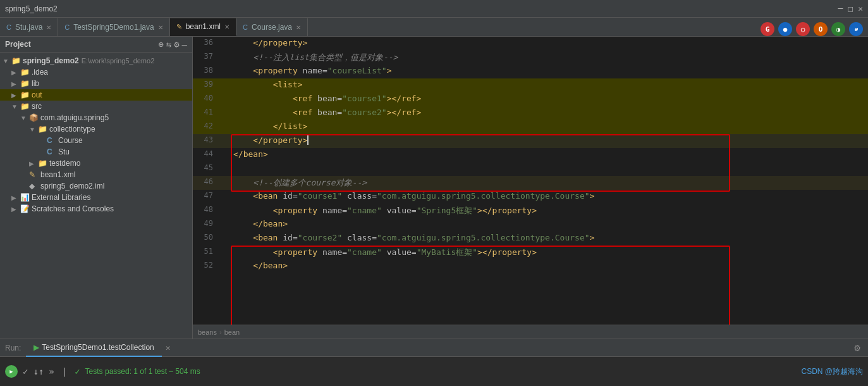 The image size is (868, 386). What do you see at coordinates (96, 152) in the screenshot?
I see `tree-item-stu: C Stu` at bounding box center [96, 152].